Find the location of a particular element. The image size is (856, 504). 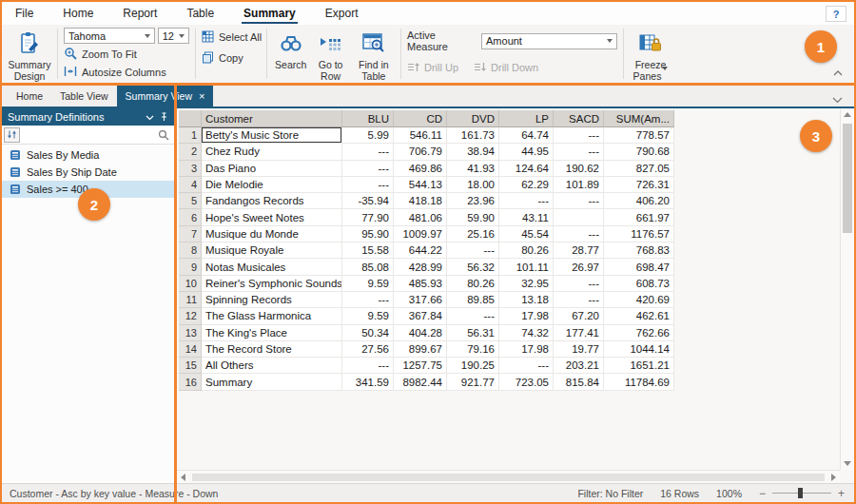

customer-cell: The Glass Harmonica is located at coordinates (272, 316).